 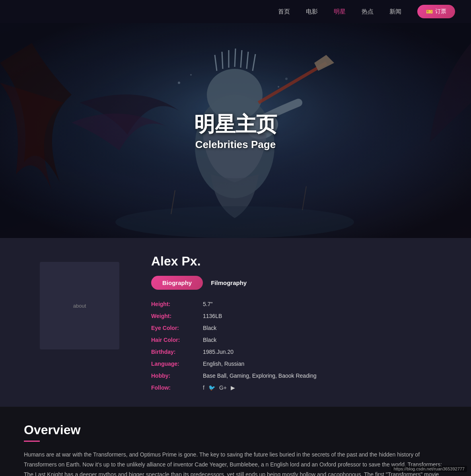 What do you see at coordinates (312, 12) in the screenshot?
I see `nav-movies: 电影` at bounding box center [312, 12].